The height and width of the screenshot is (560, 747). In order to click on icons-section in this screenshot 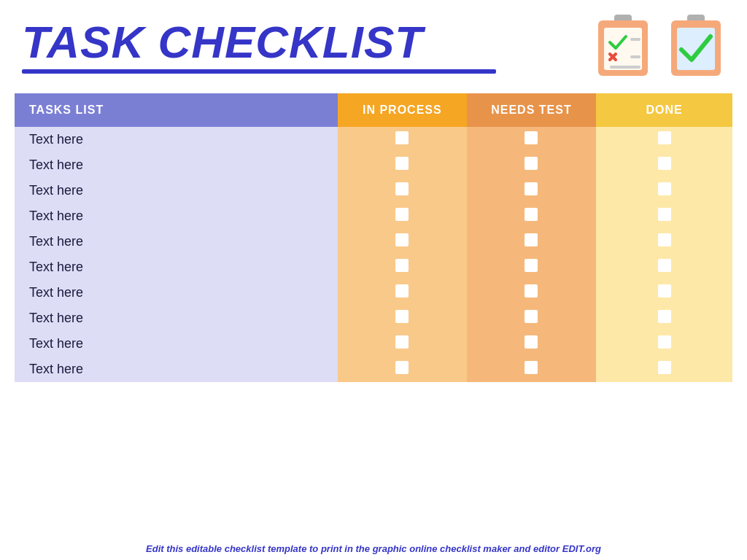, I will do `click(659, 47)`.